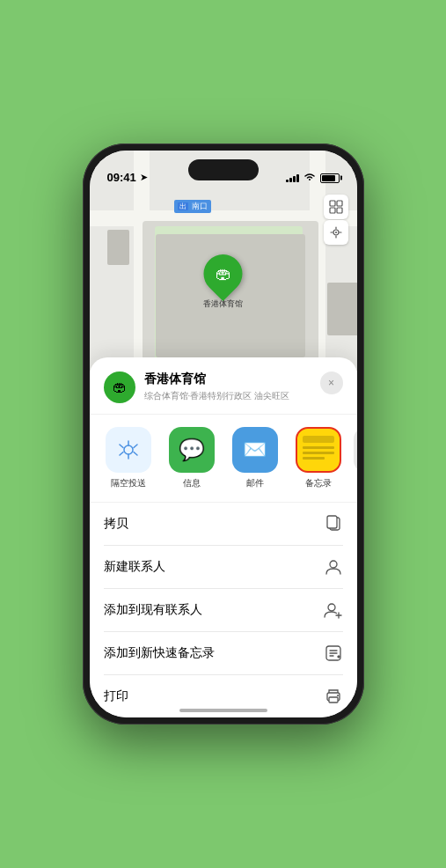 Image resolution: width=446 pixels, height=868 pixels. I want to click on signal-bars-icon, so click(292, 178).